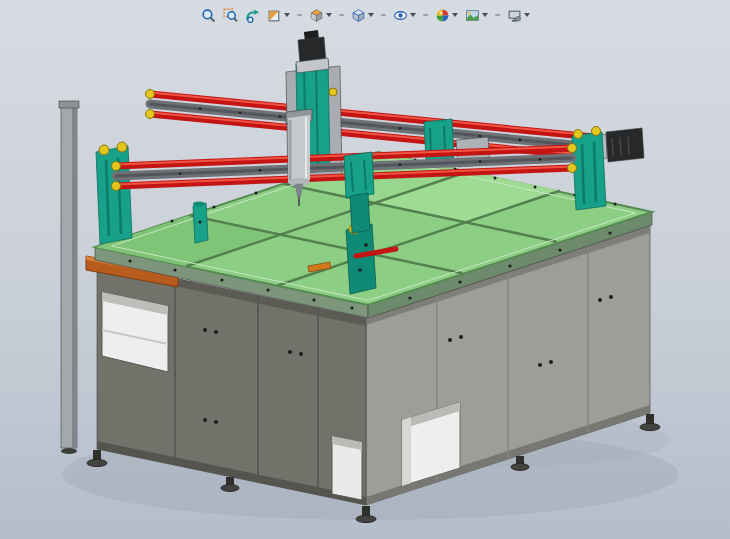 The height and width of the screenshot is (539, 730). Describe the element at coordinates (200, 223) in the screenshot. I see `clamp-bracket` at that location.